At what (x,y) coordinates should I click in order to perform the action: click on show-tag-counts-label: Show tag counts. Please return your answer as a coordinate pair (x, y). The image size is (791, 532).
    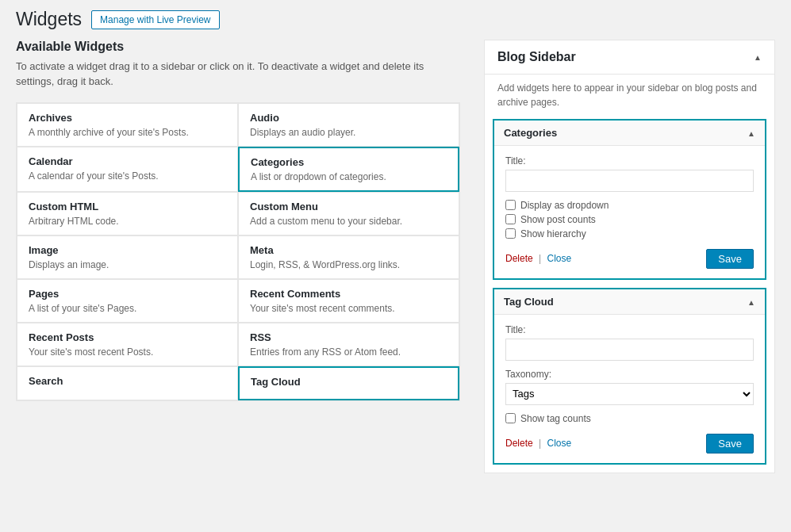
    Looking at the image, I should click on (555, 419).